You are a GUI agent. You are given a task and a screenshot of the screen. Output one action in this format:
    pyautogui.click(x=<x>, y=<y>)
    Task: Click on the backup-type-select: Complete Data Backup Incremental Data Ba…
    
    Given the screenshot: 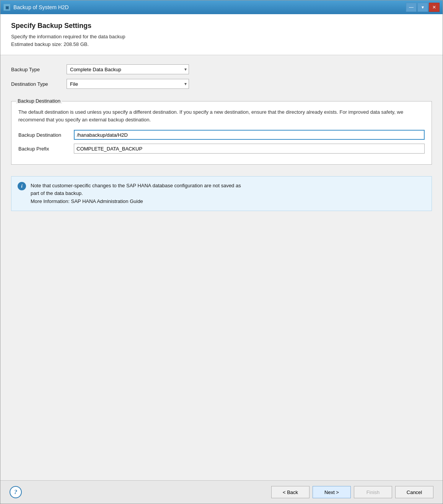 What is the action you would take?
    pyautogui.click(x=128, y=69)
    